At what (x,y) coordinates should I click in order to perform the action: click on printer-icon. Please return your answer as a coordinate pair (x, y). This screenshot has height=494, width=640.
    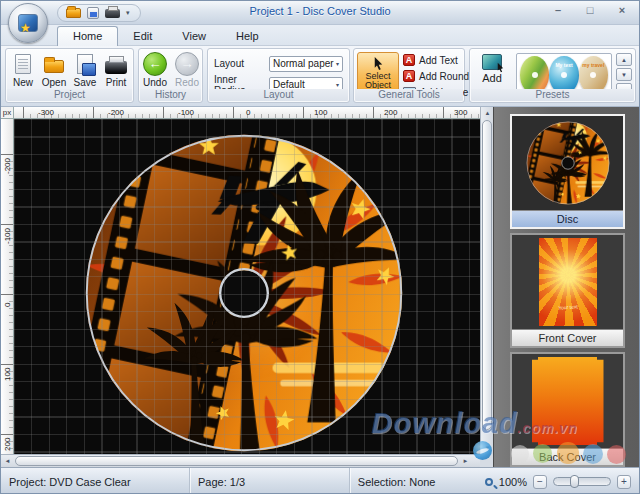
    Looking at the image, I should click on (116, 64).